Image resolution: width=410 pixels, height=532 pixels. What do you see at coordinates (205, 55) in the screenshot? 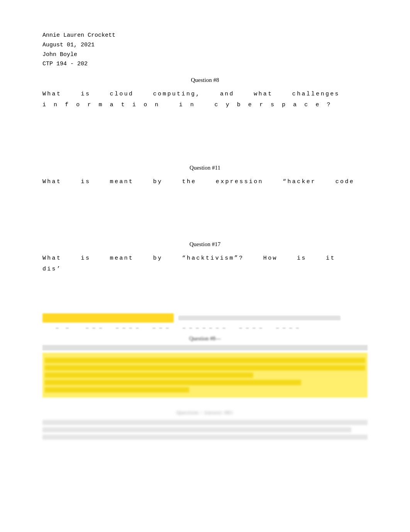
I see `instructor-name: John Boyle` at bounding box center [205, 55].